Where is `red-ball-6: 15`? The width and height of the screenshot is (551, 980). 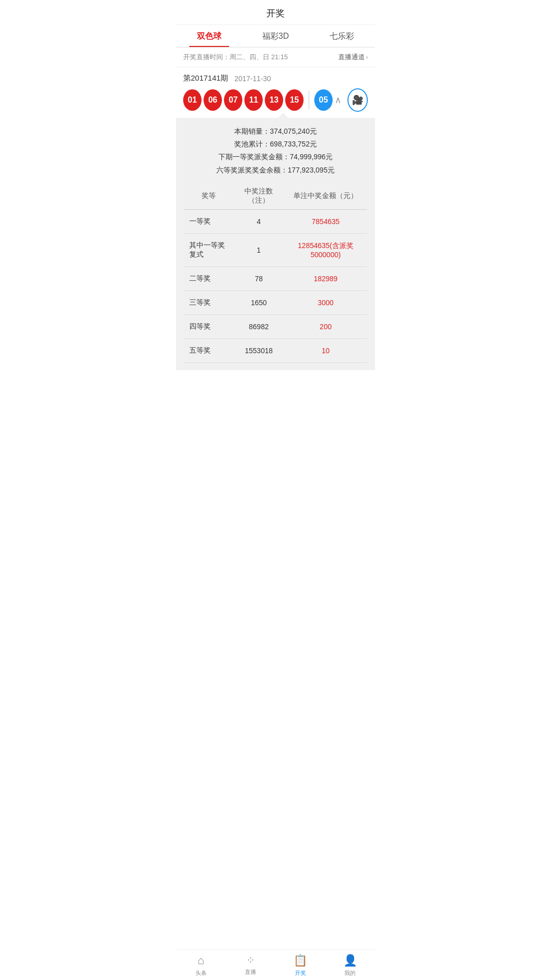 red-ball-6: 15 is located at coordinates (294, 100).